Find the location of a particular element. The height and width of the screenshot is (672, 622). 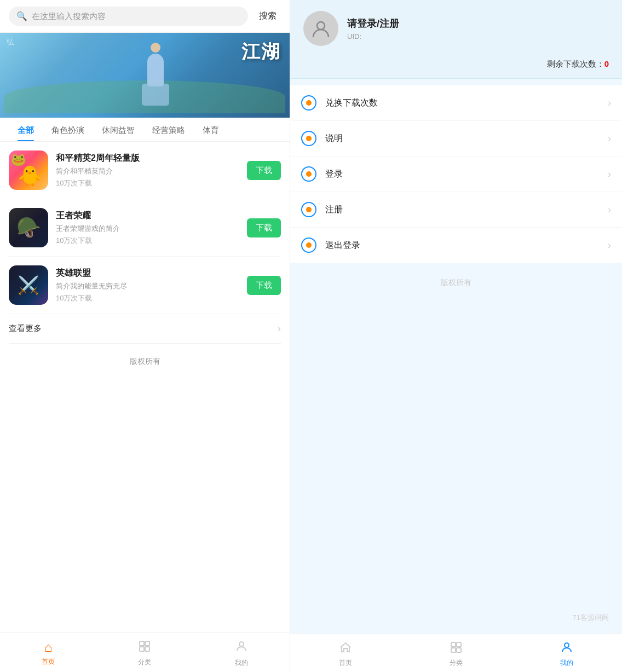

search-input is located at coordinates (136, 16).